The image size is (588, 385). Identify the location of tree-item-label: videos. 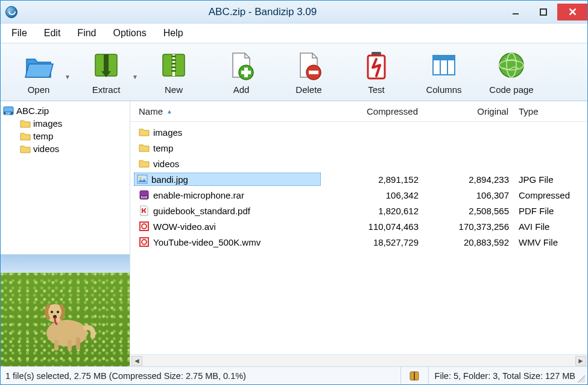
(46, 148).